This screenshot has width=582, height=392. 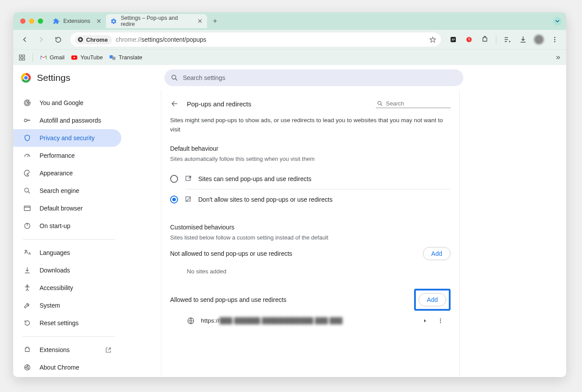 I want to click on extension-icon, so click(x=469, y=40).